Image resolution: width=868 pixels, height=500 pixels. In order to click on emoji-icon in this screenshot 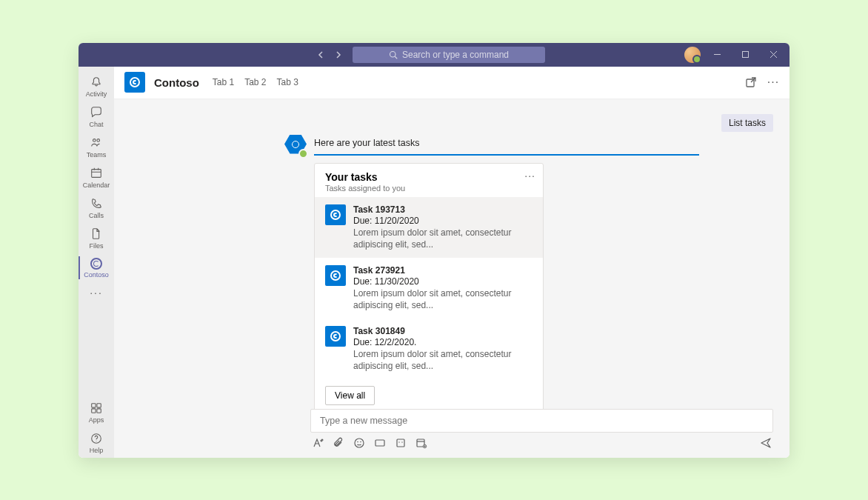, I will do `click(359, 443)`.